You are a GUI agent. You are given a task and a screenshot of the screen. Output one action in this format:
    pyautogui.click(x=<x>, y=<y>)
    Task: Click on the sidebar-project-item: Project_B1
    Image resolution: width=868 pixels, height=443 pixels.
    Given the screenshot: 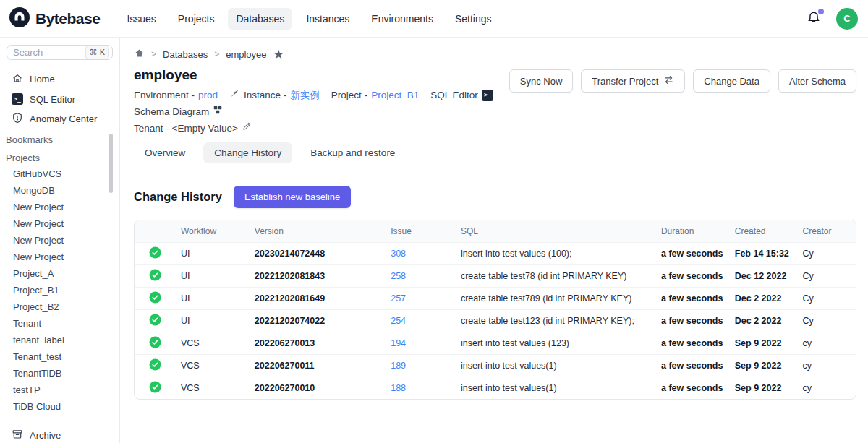 What is the action you would take?
    pyautogui.click(x=59, y=291)
    